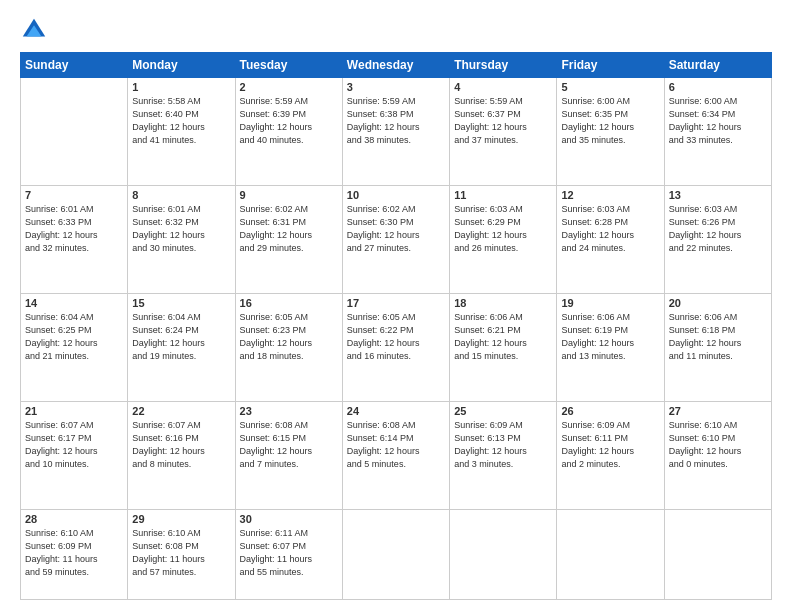 This screenshot has height=612, width=792. I want to click on day-number: 25, so click(503, 411).